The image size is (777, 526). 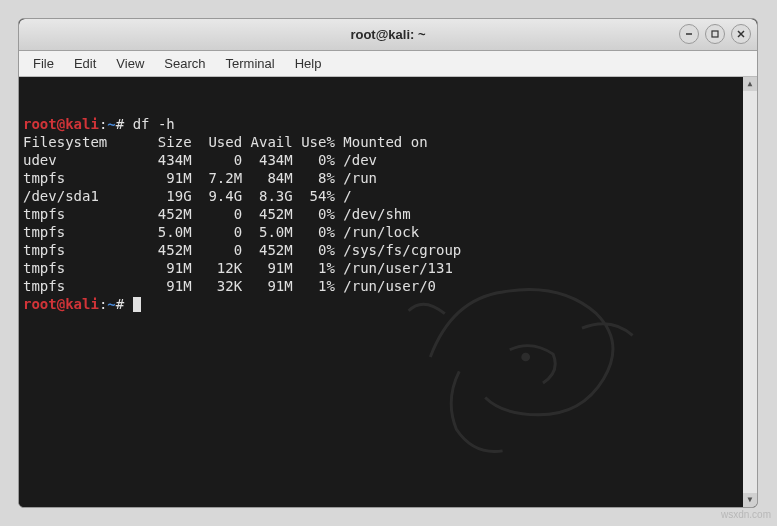 I want to click on titlebar: root@kali: ~, so click(x=388, y=35).